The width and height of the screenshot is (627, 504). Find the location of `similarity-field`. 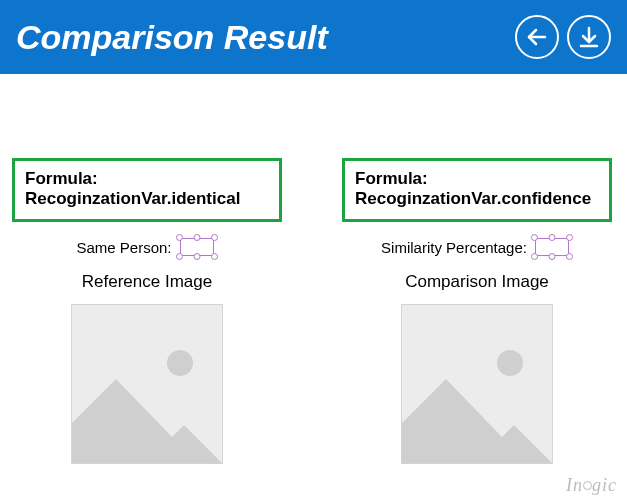

similarity-field is located at coordinates (552, 247).